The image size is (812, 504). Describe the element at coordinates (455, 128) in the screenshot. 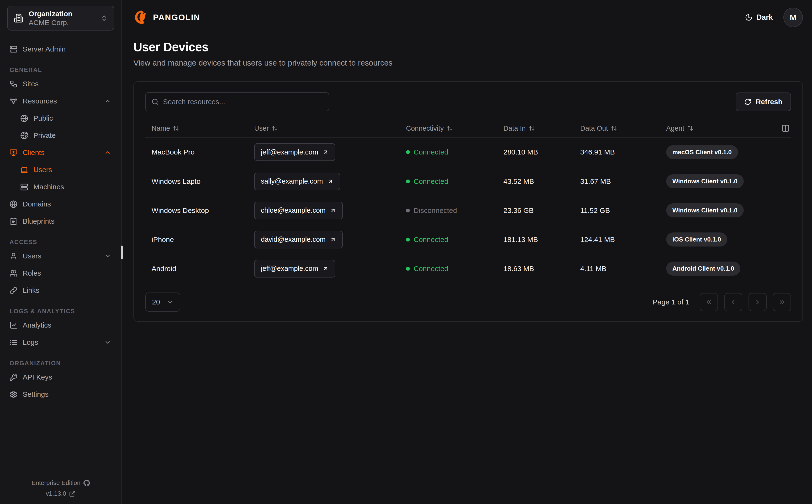

I see `sort-connectivity: Connectivity` at that location.